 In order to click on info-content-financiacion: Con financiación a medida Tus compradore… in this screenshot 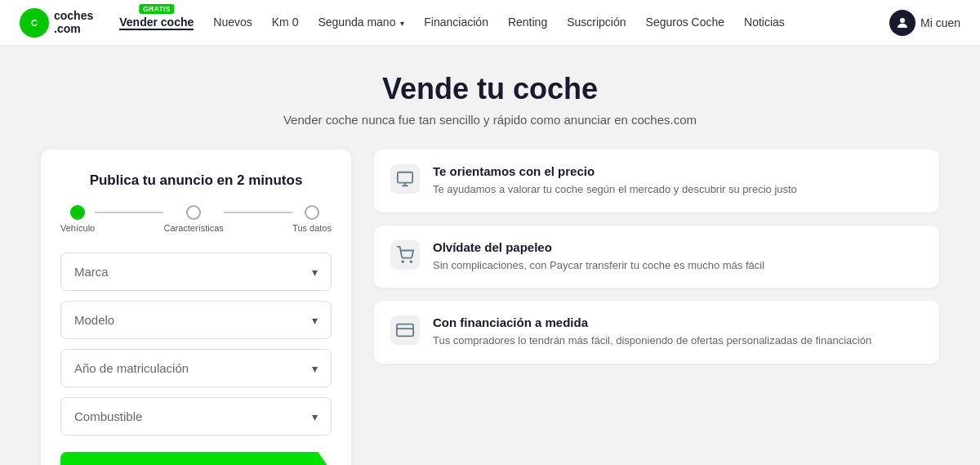, I will do `click(652, 332)`.